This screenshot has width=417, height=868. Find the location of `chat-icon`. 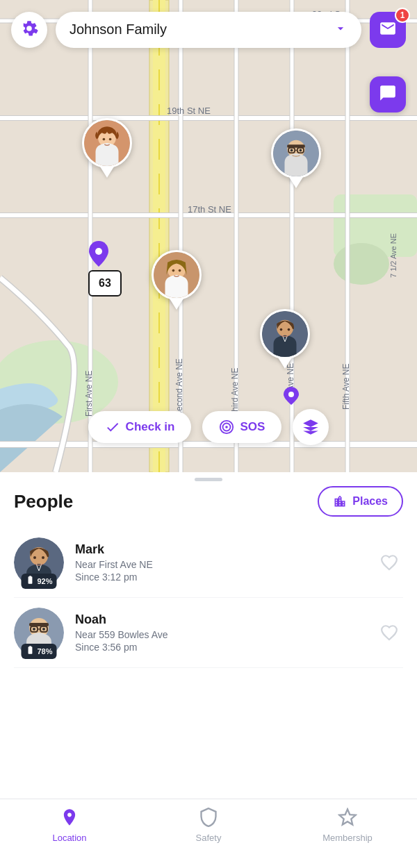

chat-icon is located at coordinates (388, 94).